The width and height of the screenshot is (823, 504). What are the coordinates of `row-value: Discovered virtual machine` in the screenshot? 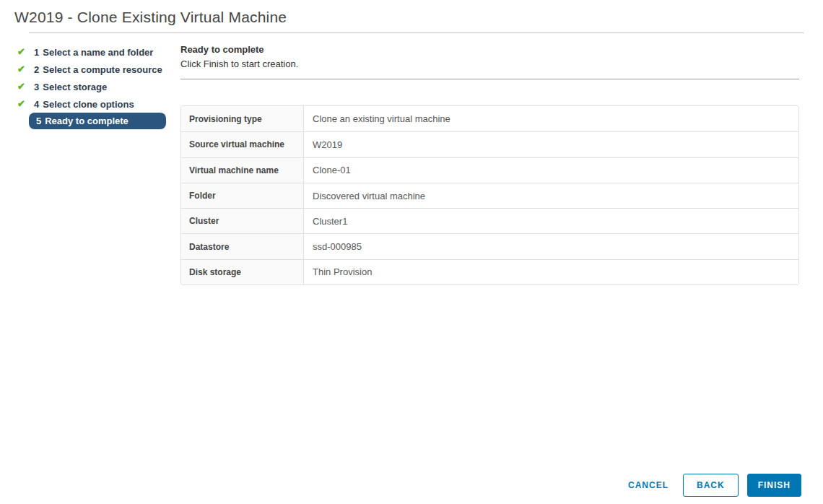 It's located at (552, 196).